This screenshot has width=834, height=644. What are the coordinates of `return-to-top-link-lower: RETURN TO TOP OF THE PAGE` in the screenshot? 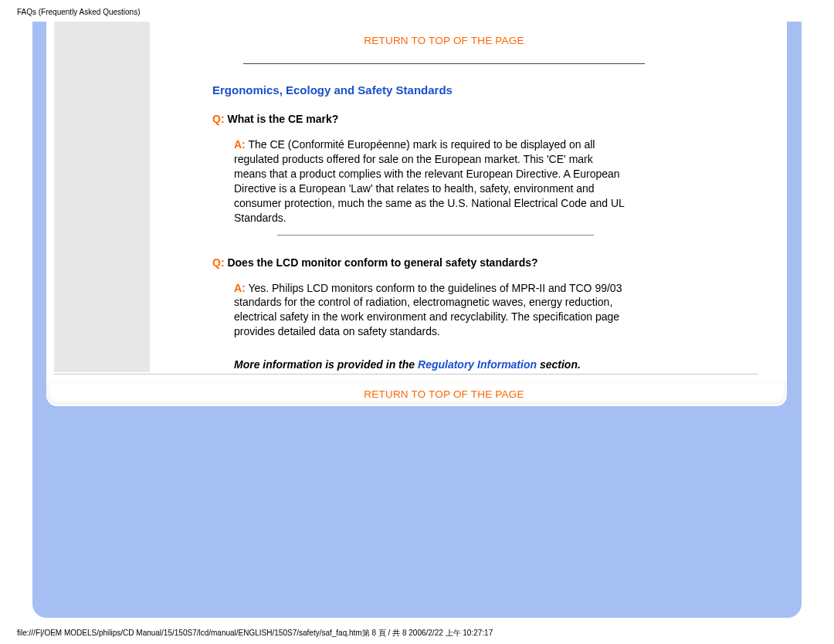 It's located at (444, 395).